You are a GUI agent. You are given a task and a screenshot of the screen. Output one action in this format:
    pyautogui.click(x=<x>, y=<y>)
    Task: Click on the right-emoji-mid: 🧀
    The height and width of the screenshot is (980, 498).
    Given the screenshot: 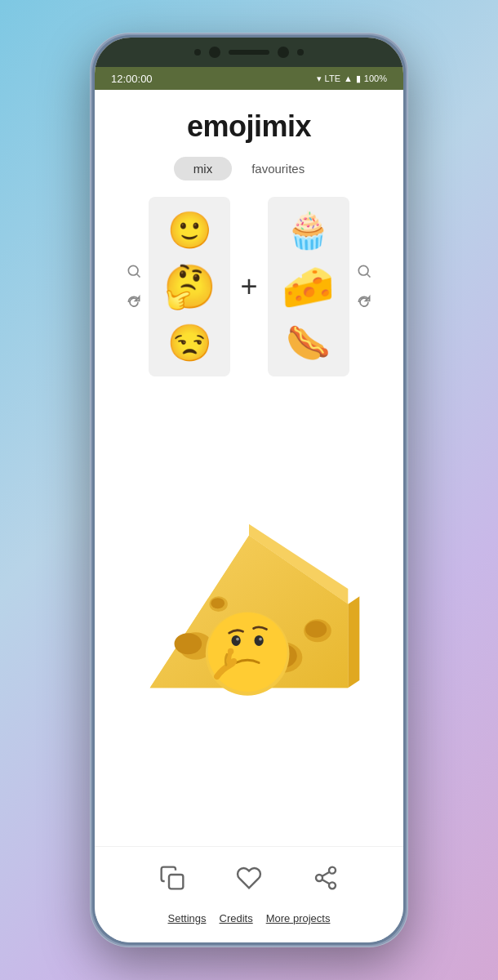 What is the action you would take?
    pyautogui.click(x=309, y=287)
    